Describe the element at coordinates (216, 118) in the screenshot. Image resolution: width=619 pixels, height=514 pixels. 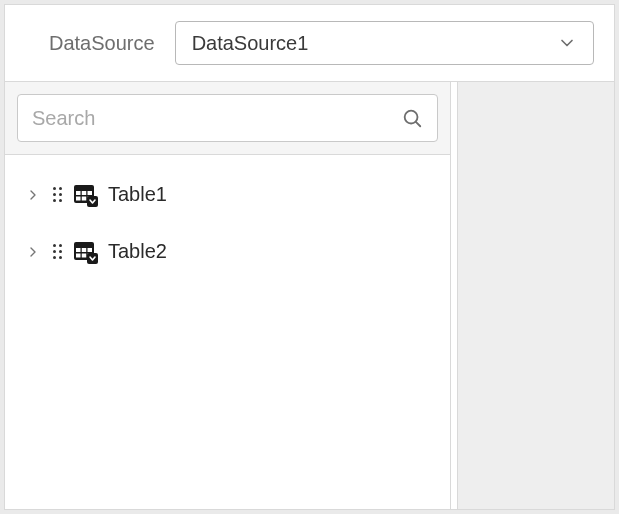
I see `search-input` at that location.